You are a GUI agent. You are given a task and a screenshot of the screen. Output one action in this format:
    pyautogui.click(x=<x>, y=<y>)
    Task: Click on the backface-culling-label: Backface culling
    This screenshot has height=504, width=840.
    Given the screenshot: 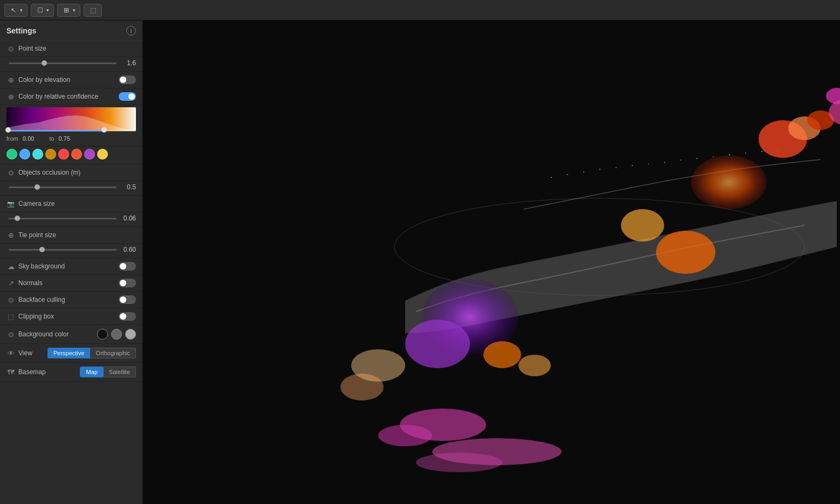 What is the action you would take?
    pyautogui.click(x=42, y=300)
    